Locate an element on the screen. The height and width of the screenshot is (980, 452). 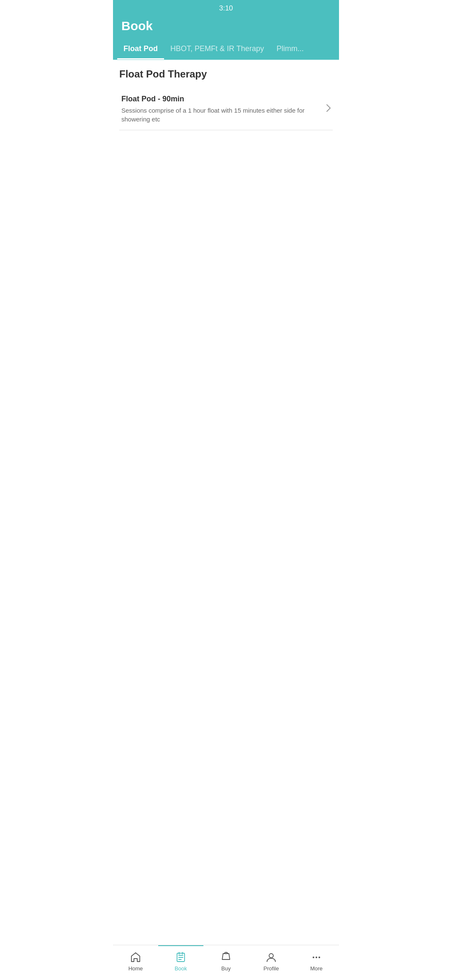
status-time: 3:10 is located at coordinates (226, 8).